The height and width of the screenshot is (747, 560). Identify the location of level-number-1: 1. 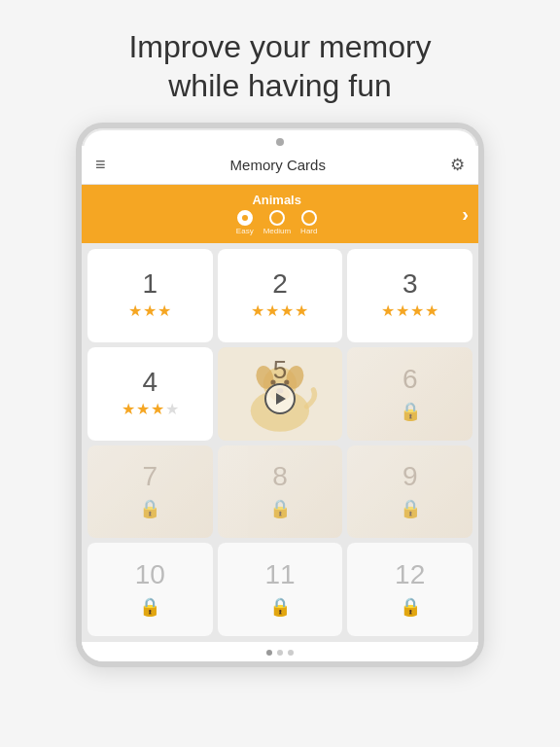
(151, 284).